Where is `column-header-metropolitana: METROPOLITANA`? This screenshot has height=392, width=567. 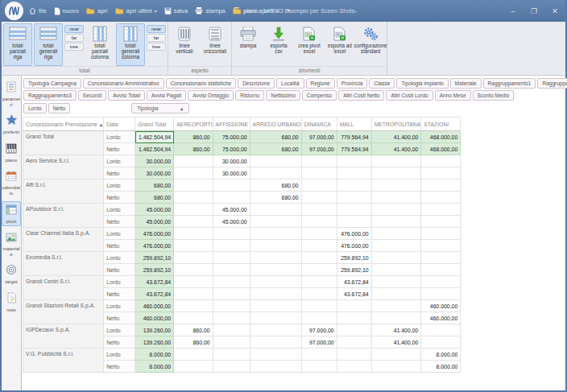
column-header-metropolitana: METROPOLITANA is located at coordinates (396, 124).